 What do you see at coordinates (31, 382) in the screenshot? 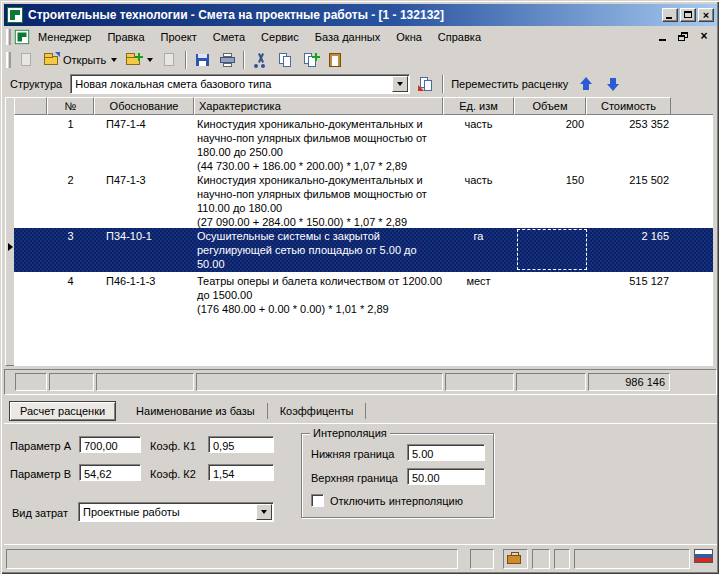
I see `total-cell-blank` at bounding box center [31, 382].